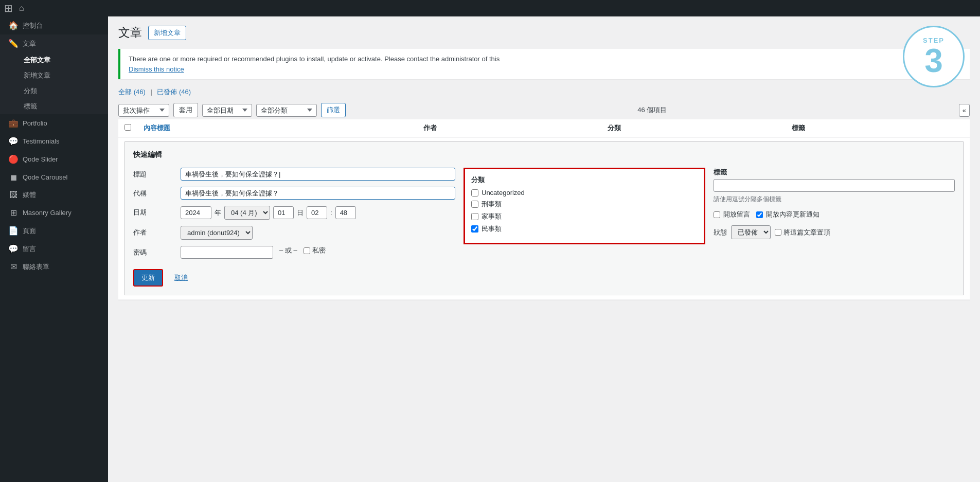 This screenshot has height=482, width=980. I want to click on sidebar-item-comments: 💬 留言, so click(54, 249).